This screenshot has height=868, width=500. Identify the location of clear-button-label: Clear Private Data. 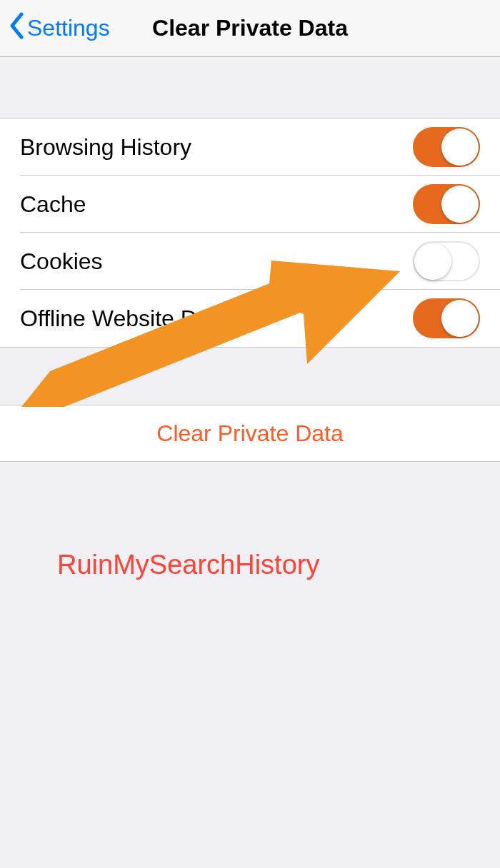
(250, 434).